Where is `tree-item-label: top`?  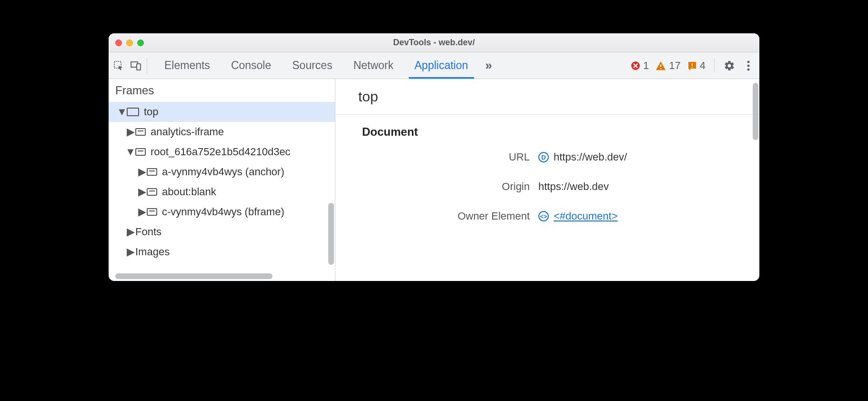 tree-item-label: top is located at coordinates (151, 112).